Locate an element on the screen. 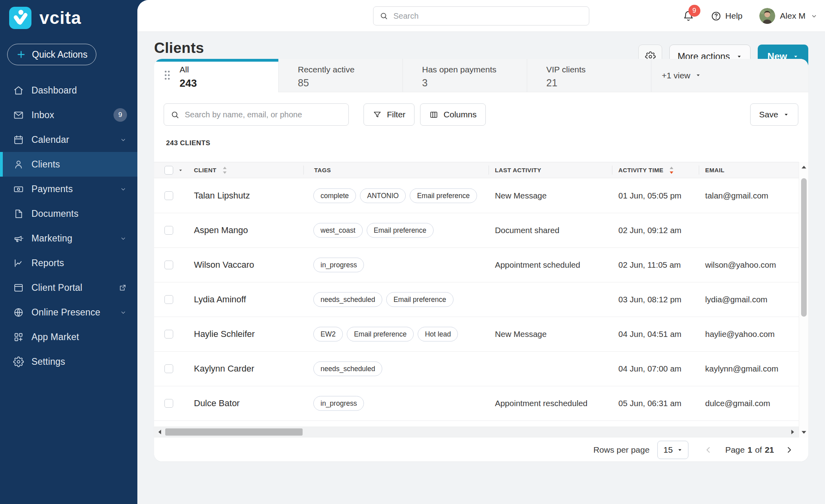 The image size is (825, 504). client-row: Dulce Batorin_progressAppointment resche… is located at coordinates (476, 403).